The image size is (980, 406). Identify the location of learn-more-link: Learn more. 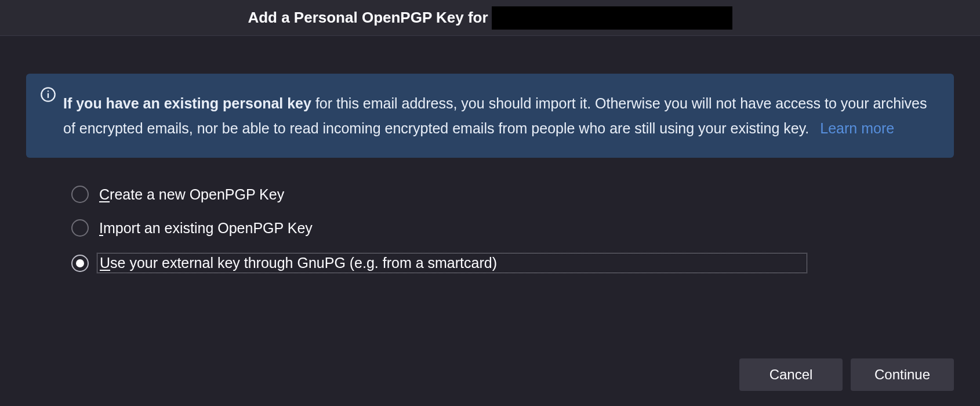
(857, 128).